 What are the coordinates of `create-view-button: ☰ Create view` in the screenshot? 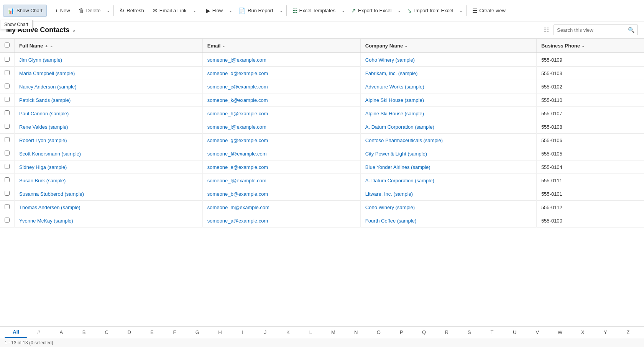 It's located at (489, 11).